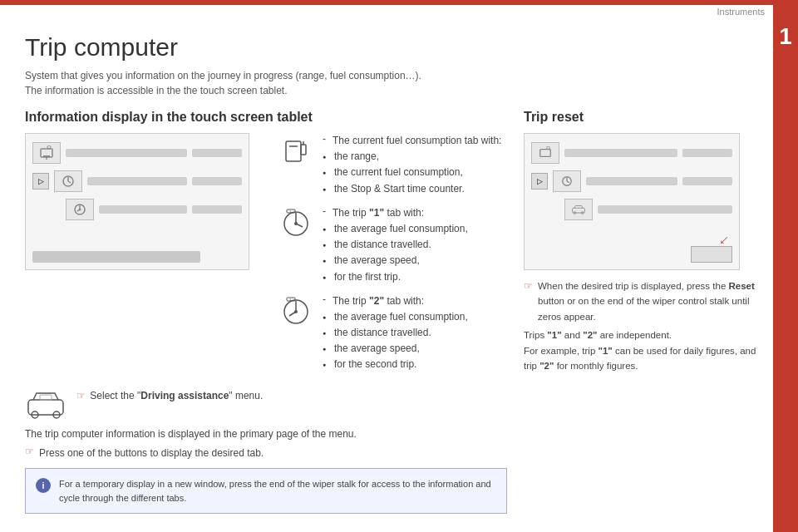 The height and width of the screenshot is (532, 798). Describe the element at coordinates (143, 209) in the screenshot. I see `screen-bar-3a` at that location.